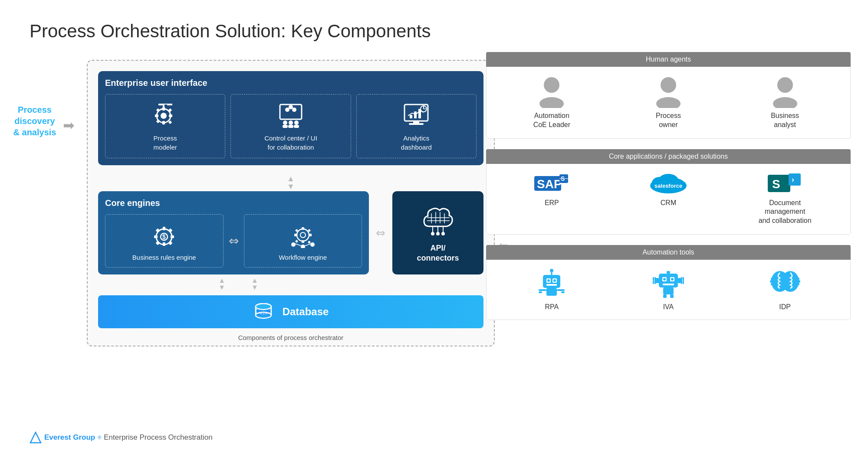  I want to click on svg-text: S, so click(776, 184).